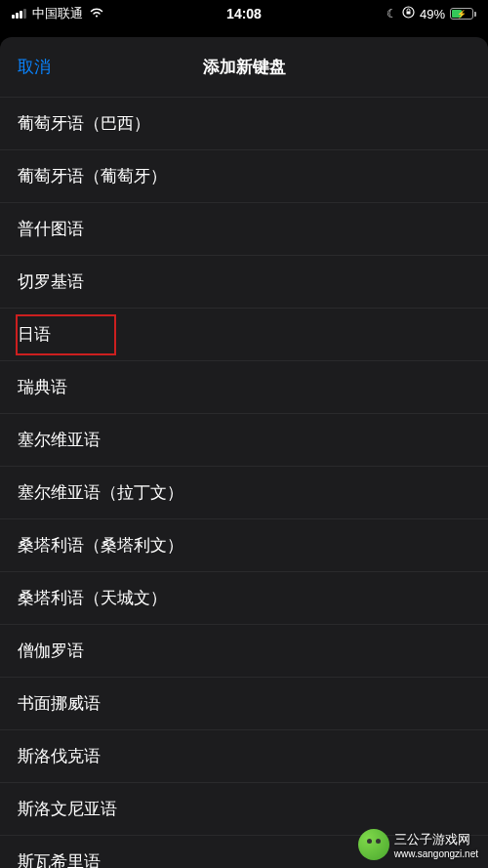 This screenshot has height=868, width=488. What do you see at coordinates (244, 229) in the screenshot?
I see `list-item: 普什图语` at bounding box center [244, 229].